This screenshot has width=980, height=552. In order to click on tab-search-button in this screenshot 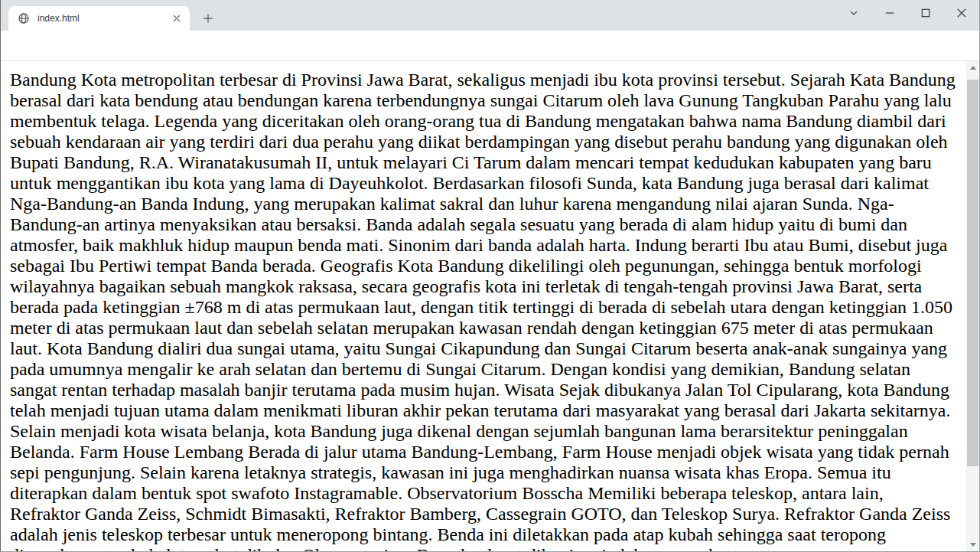, I will do `click(854, 13)`.